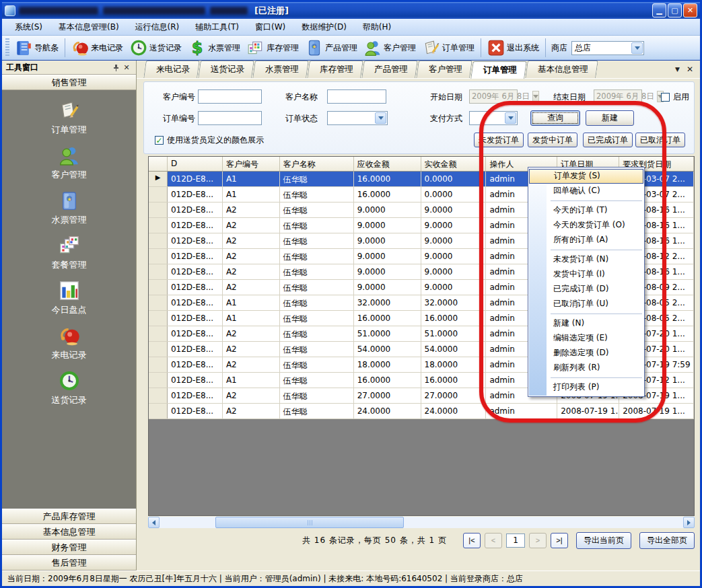  I want to click on color-checkbox-row: ✓ 使用送货员定义的颜色展示, so click(209, 140).